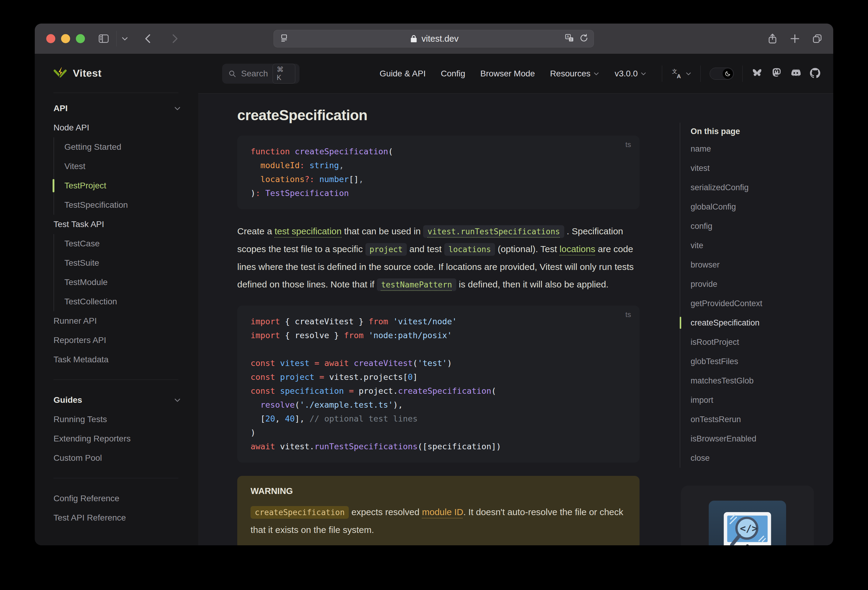 This screenshot has height=590, width=868. I want to click on sidebar-item-api: API, so click(117, 108).